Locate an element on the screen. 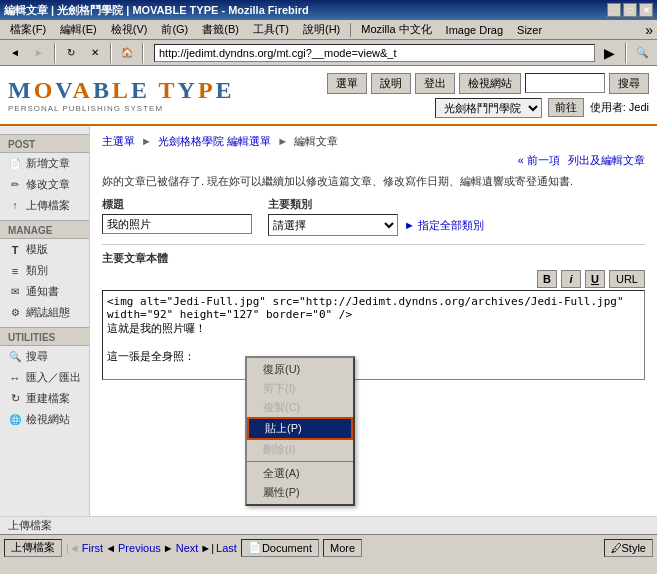 This screenshot has height=574, width=657. sidebar-upload-label: 上傳檔案 is located at coordinates (30, 526).